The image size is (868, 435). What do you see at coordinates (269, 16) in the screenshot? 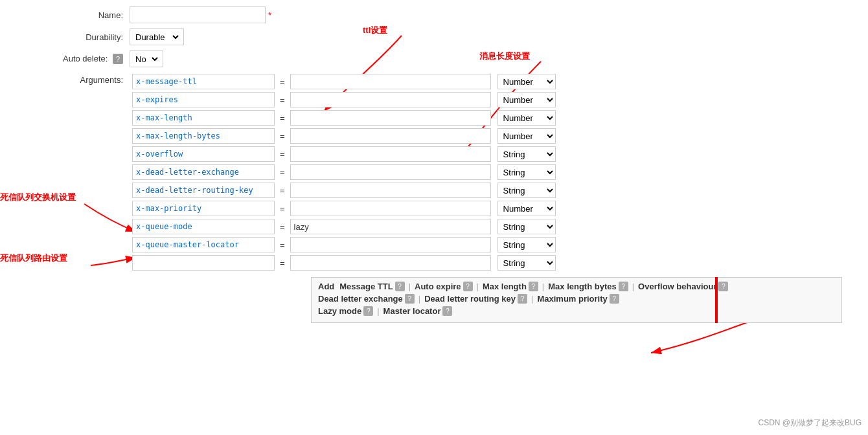
I see `required-star: *` at bounding box center [269, 16].